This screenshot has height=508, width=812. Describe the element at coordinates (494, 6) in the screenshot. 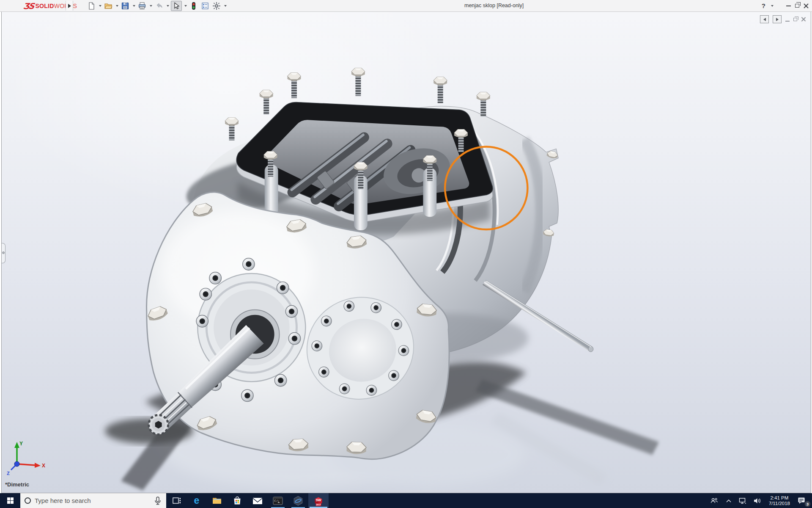

I see `document-title: menjac sklop [Read-only]` at that location.